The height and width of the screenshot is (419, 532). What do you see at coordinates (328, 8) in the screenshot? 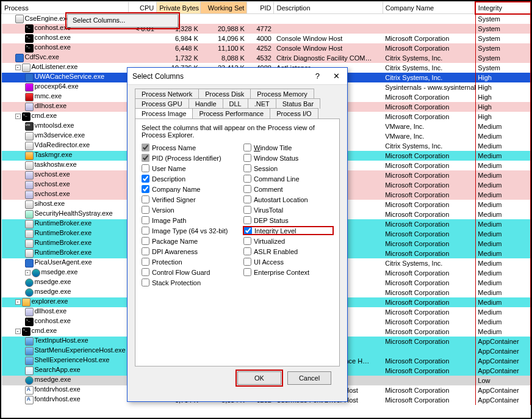
I see `col-header-description: Description` at bounding box center [328, 8].